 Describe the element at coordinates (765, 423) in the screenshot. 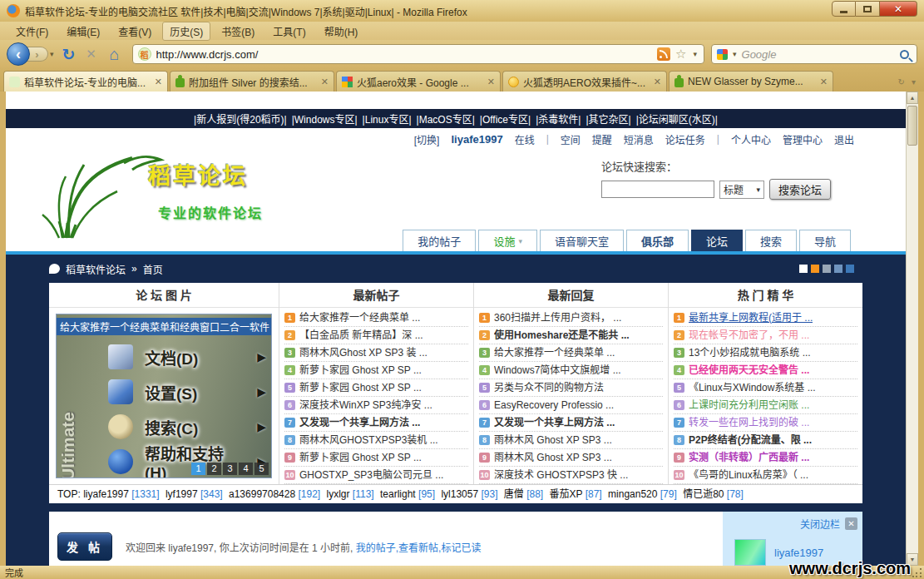

I see `digest-list-item: 7 转发一些在网上找到的破 ...` at that location.